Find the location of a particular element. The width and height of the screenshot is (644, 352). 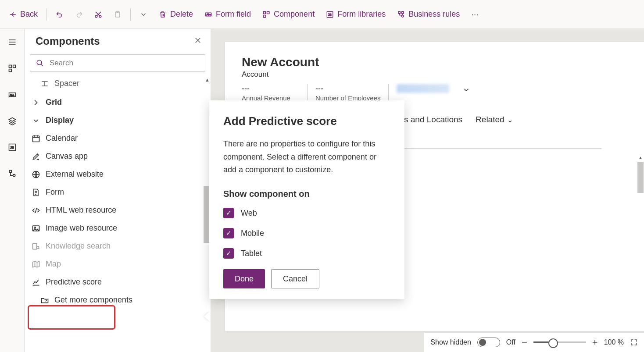

back-button: Back is located at coordinates (23, 14).